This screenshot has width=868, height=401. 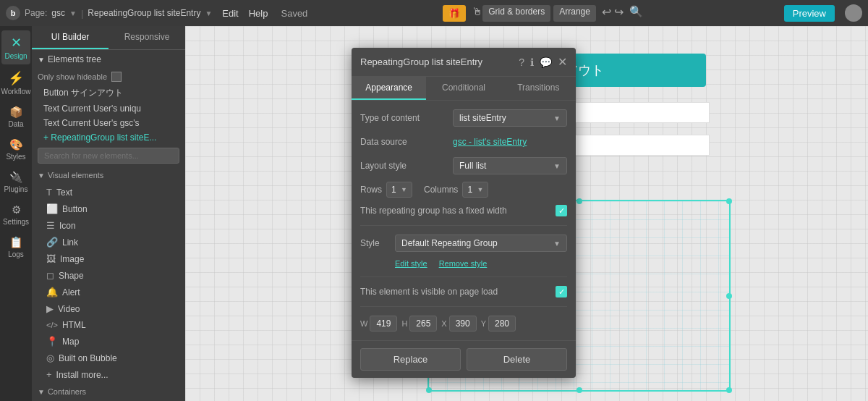 What do you see at coordinates (109, 138) in the screenshot?
I see `tree-item-rg: + RepeatingGroup list siteE...` at bounding box center [109, 138].